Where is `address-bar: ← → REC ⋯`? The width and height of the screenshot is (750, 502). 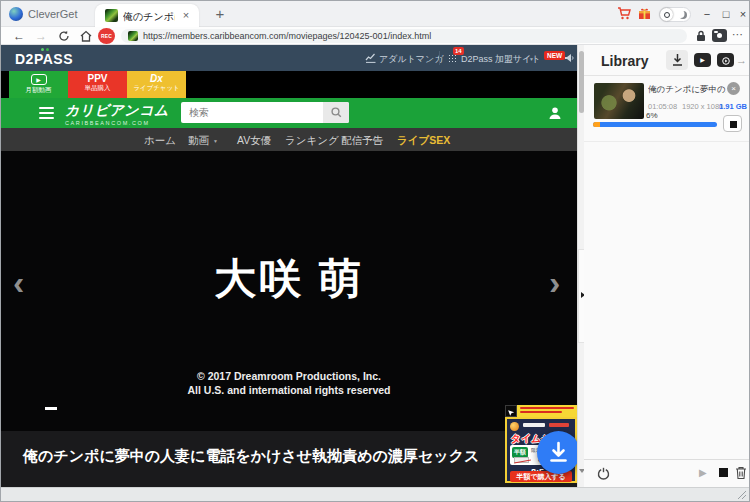
address-bar: ← → REC ⋯ is located at coordinates (375, 36).